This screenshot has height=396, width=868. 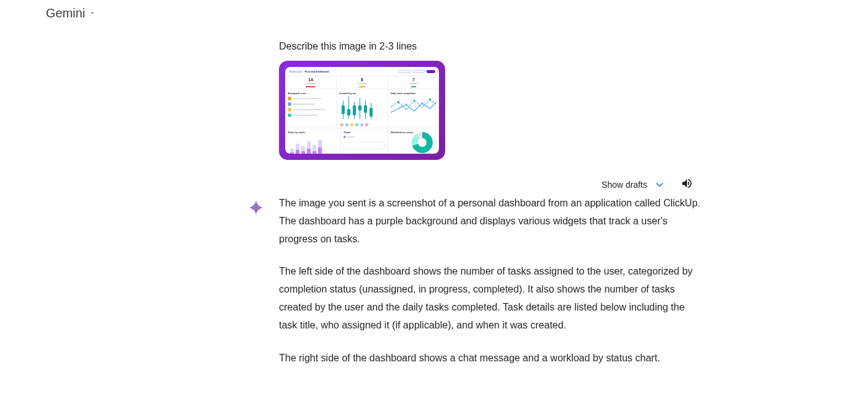 What do you see at coordinates (492, 299) in the screenshot?
I see `response-paragraph: The left side of the dashboard shows the…` at bounding box center [492, 299].